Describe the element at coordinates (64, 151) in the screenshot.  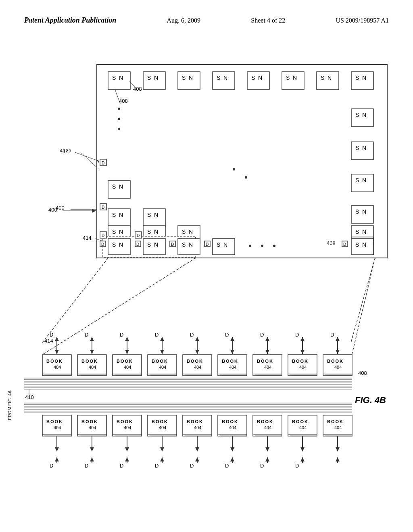
I see `svg-text: 412` at that location.